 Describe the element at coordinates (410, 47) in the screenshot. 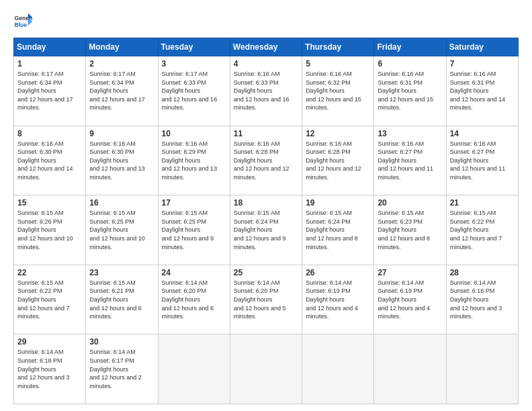

I see `weekday-header: Friday` at that location.